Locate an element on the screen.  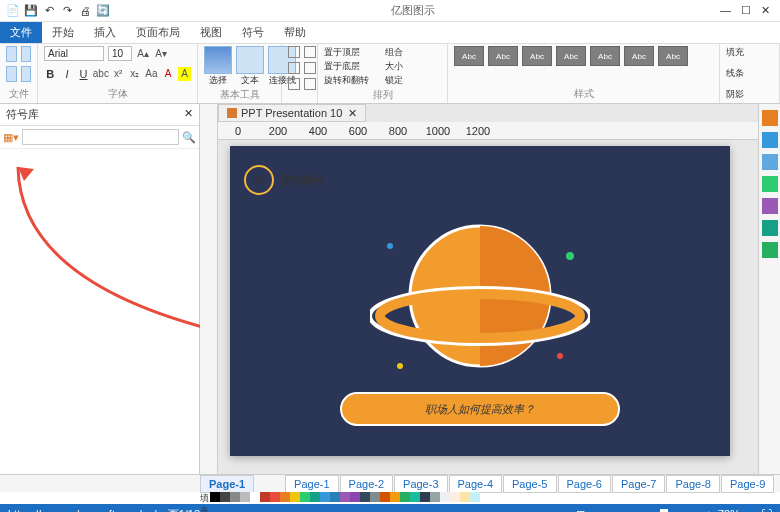
page-tab: Page-3 is located at coordinates (420, 484).